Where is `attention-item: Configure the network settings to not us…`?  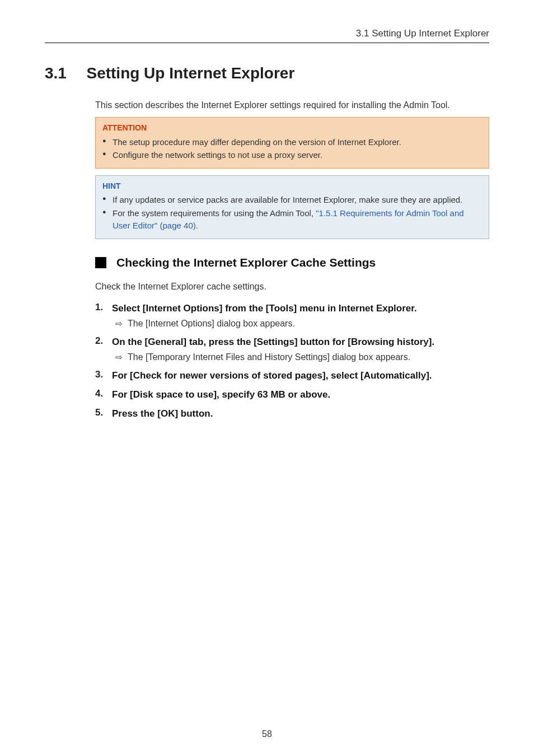 attention-item: Configure the network settings to not us… is located at coordinates (292, 155).